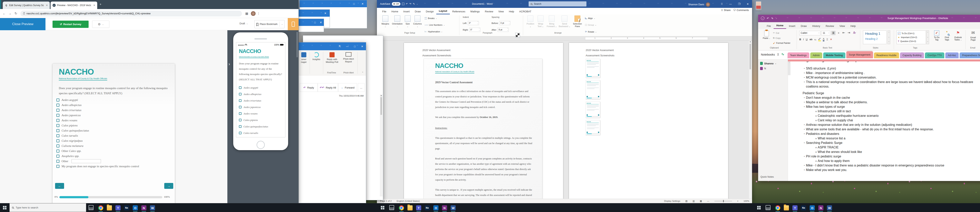 The image size is (980, 212). What do you see at coordinates (826, 33) in the screenshot?
I see `font-size-select: 11` at bounding box center [826, 33].